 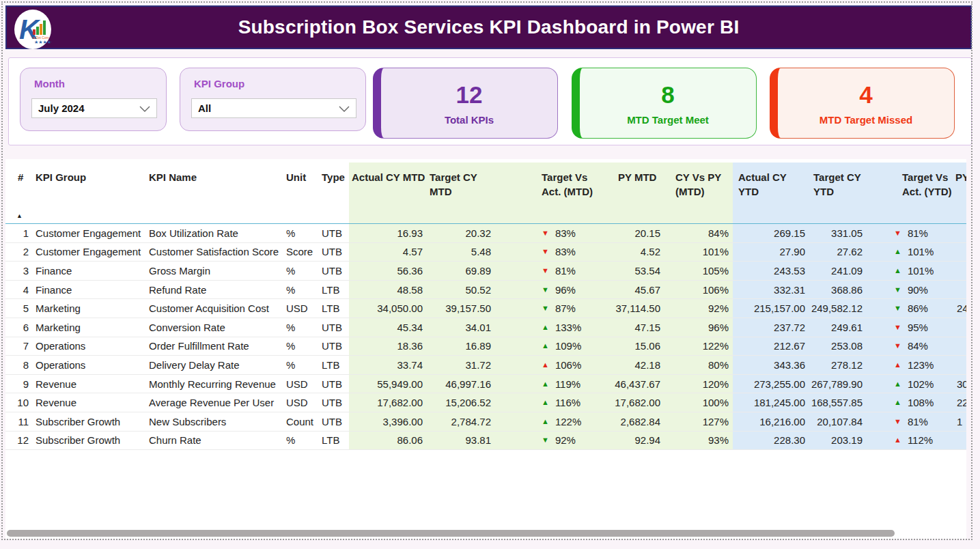 I want to click on cell-unit: Score, so click(x=301, y=253).